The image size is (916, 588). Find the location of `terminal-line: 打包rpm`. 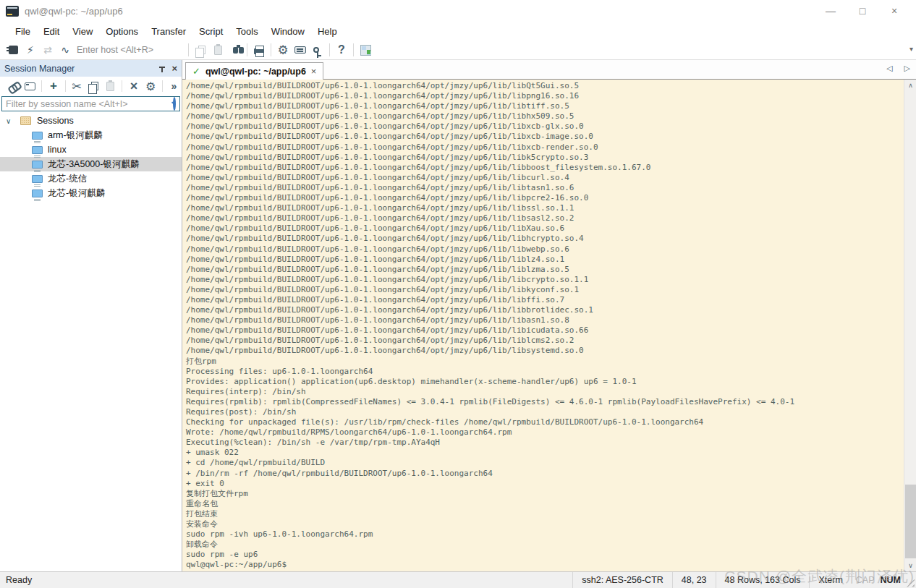

terminal-line: 打包rpm is located at coordinates (551, 362).